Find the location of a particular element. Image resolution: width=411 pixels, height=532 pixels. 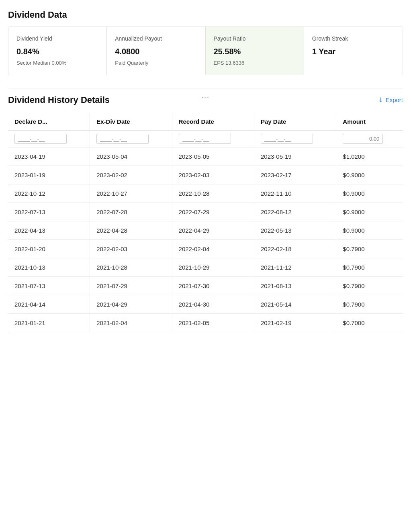

metric-card-payout-ratio: Payout Ratio 25.58% EPS 13.6336 is located at coordinates (255, 51).